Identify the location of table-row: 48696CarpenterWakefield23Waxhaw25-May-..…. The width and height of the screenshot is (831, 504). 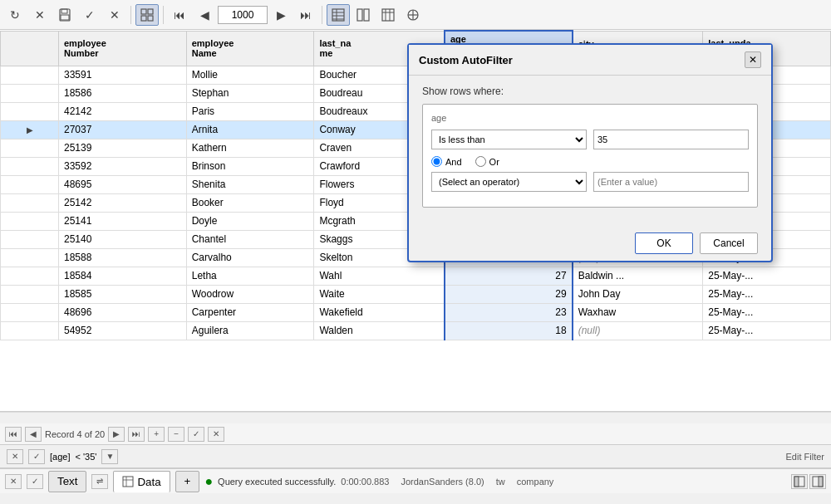
(416, 312).